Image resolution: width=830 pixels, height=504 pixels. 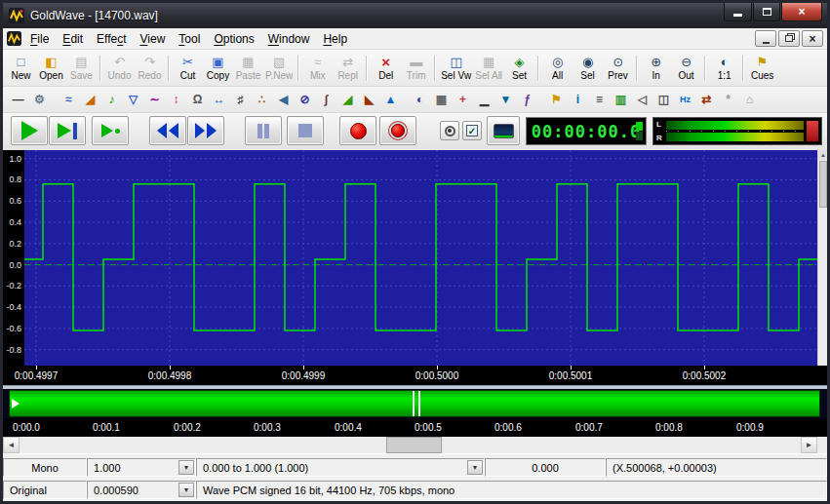 What do you see at coordinates (90, 99) in the screenshot?
I see `dynamics-icon: ◢` at bounding box center [90, 99].